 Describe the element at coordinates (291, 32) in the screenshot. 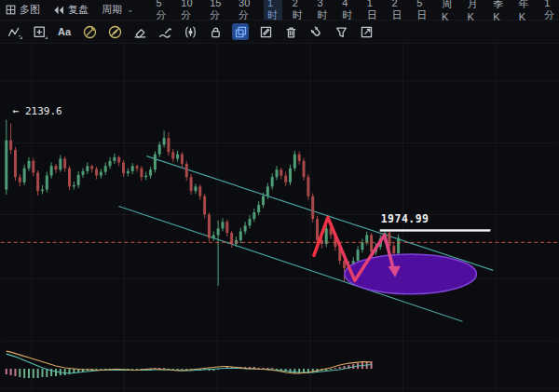

I see `delete-tool` at that location.